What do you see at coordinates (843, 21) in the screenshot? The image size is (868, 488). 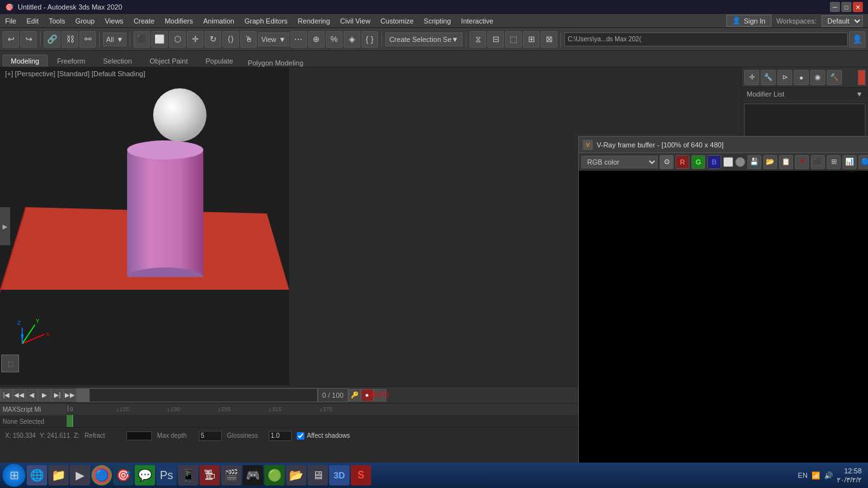 I see `workspace-dropdown: Default` at bounding box center [843, 21].